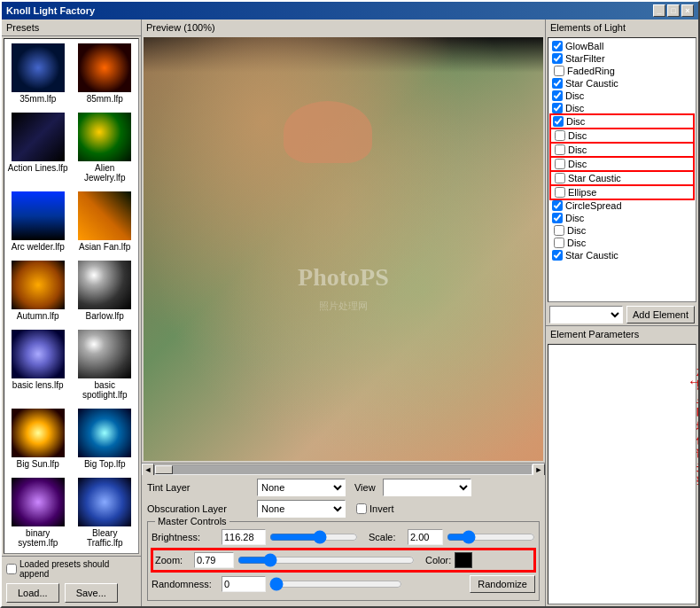  Describe the element at coordinates (622, 71) in the screenshot. I see `element-item-2: FadedRing` at that location.